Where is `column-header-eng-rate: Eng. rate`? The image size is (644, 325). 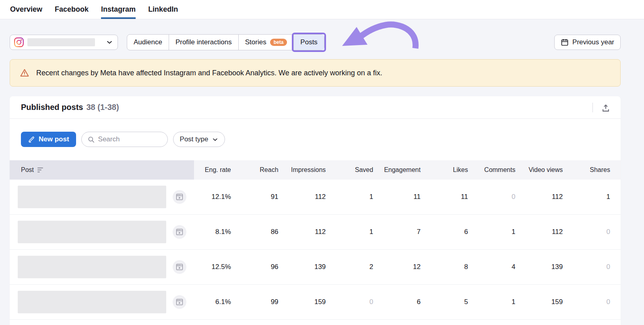
column-header-eng-rate: Eng. rate is located at coordinates (218, 170).